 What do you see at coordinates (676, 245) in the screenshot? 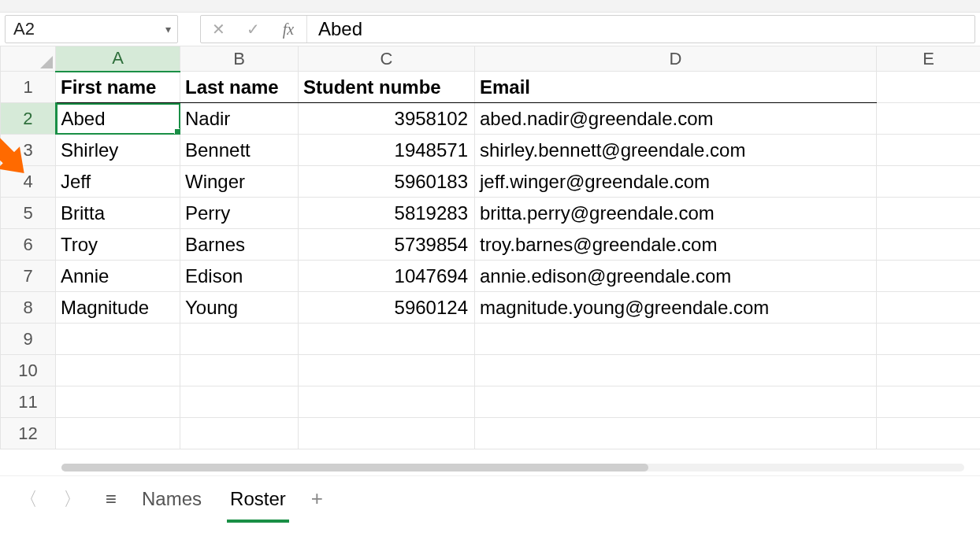
I see `cell-D6: troy.barnes@greendale.com` at bounding box center [676, 245].